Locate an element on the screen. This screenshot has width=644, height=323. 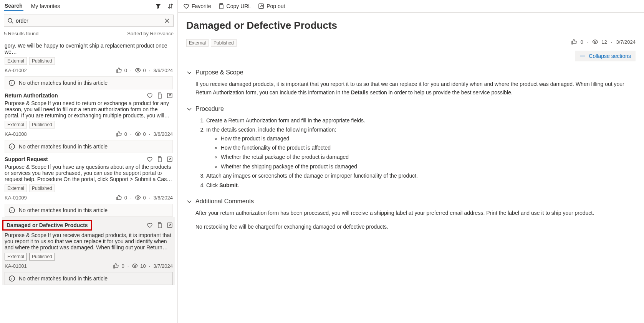
article-badges: External Published is located at coordinates (211, 43).